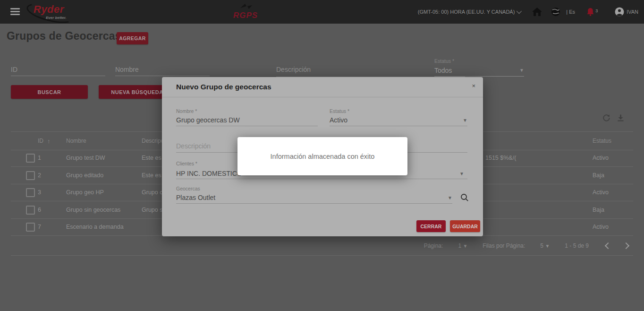  Describe the element at coordinates (246, 7) in the screenshot. I see `satellite-icon` at that location.